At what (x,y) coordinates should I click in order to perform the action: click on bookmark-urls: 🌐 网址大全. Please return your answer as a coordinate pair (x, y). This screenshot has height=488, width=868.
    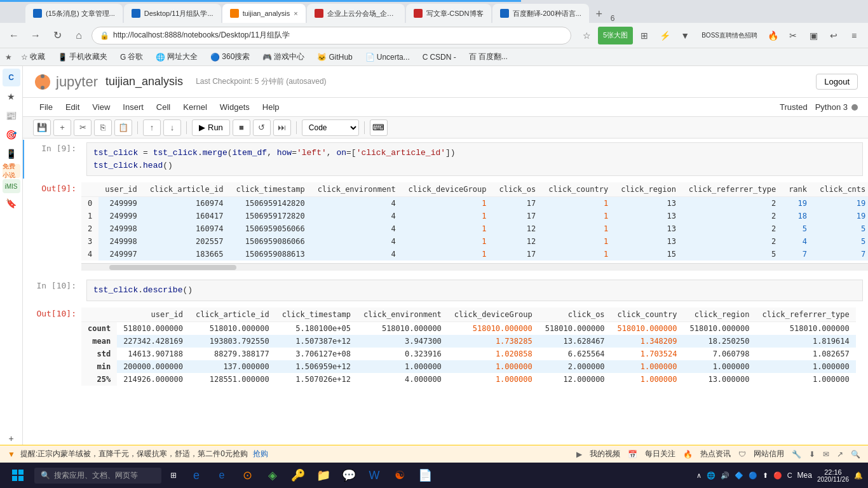
    Looking at the image, I should click on (177, 57).